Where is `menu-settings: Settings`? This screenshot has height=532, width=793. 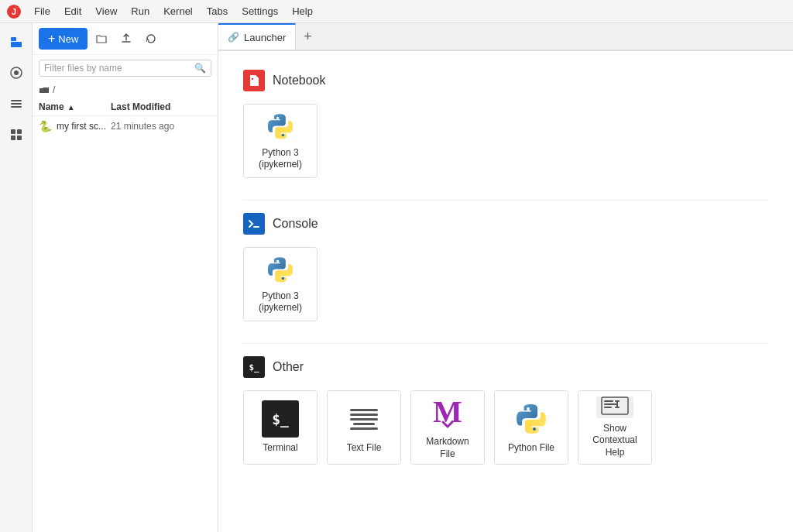
menu-settings: Settings is located at coordinates (260, 11).